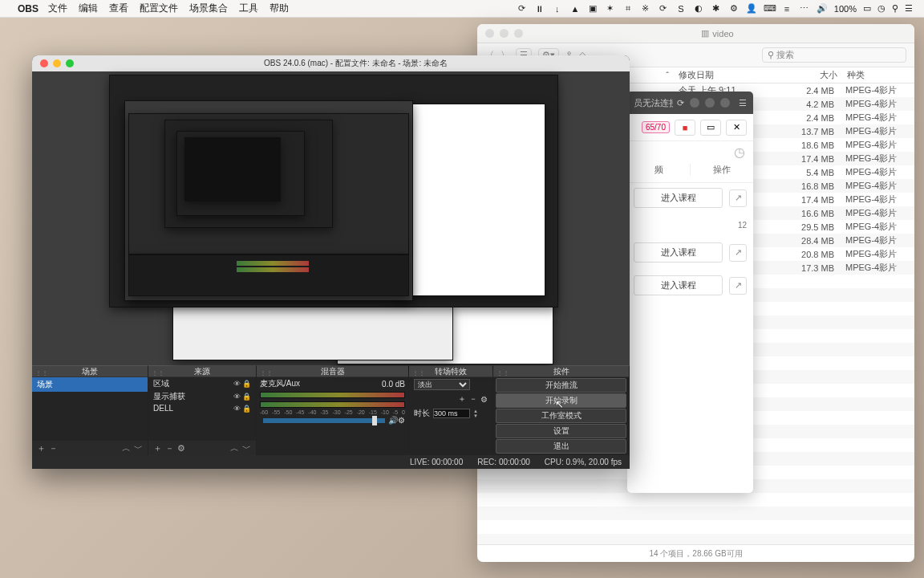 The height and width of the screenshot is (578, 924). Describe the element at coordinates (726, 75) in the screenshot. I see `col-date: 修改日期` at that location.